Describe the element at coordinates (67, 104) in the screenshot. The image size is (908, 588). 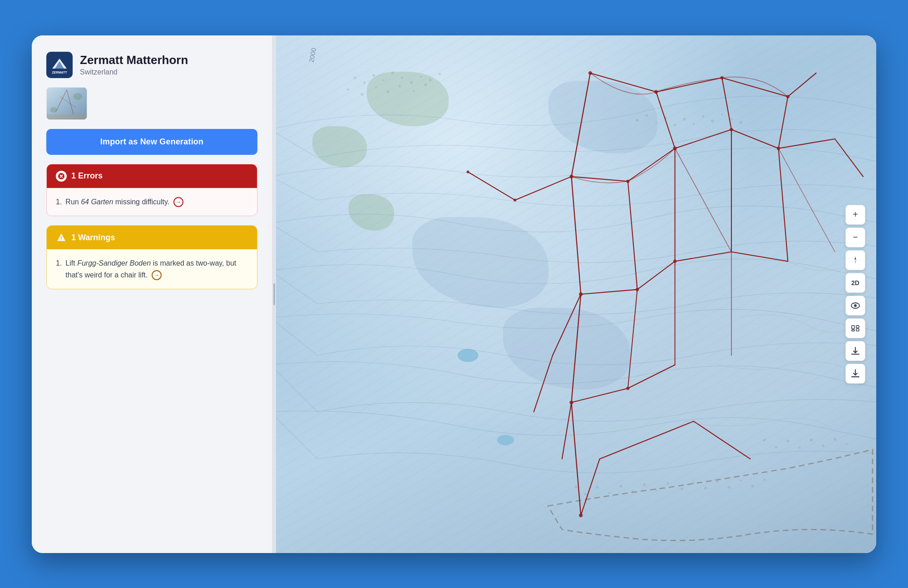
I see `resort-thumbnail` at that location.